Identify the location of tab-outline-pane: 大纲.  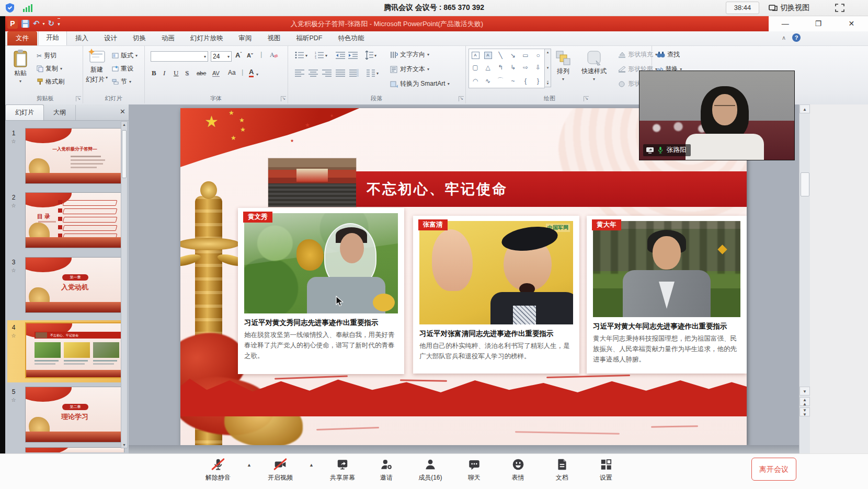
(60, 113).